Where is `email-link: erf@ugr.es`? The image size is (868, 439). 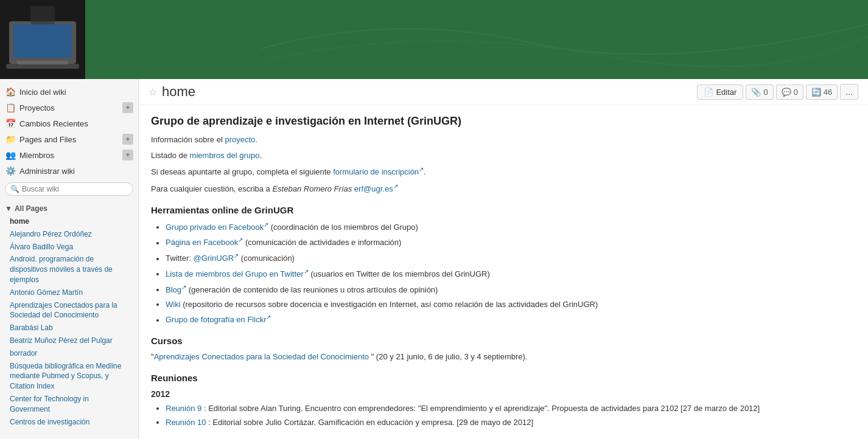
email-link: erf@ugr.es is located at coordinates (374, 188).